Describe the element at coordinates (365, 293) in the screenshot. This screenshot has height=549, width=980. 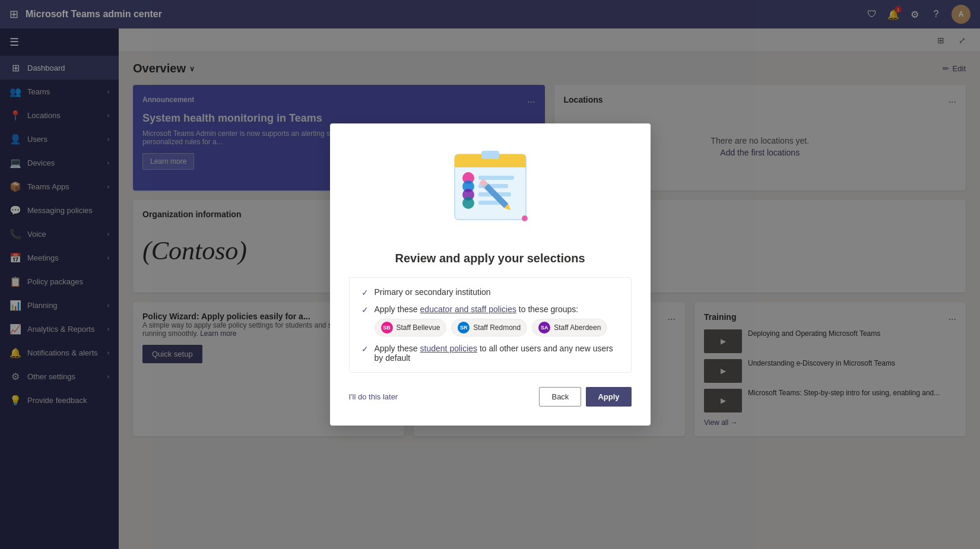
I see `checkmark-icon-1: ✓` at that location.